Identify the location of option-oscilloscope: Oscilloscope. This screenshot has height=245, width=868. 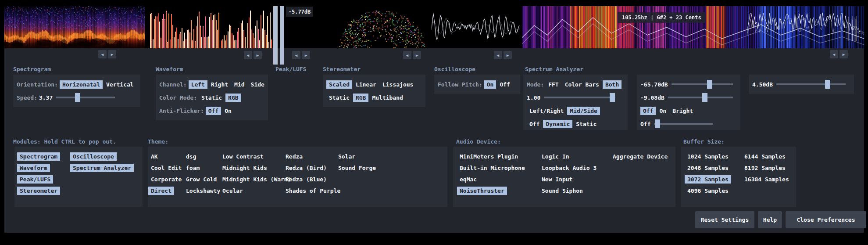
(93, 156).